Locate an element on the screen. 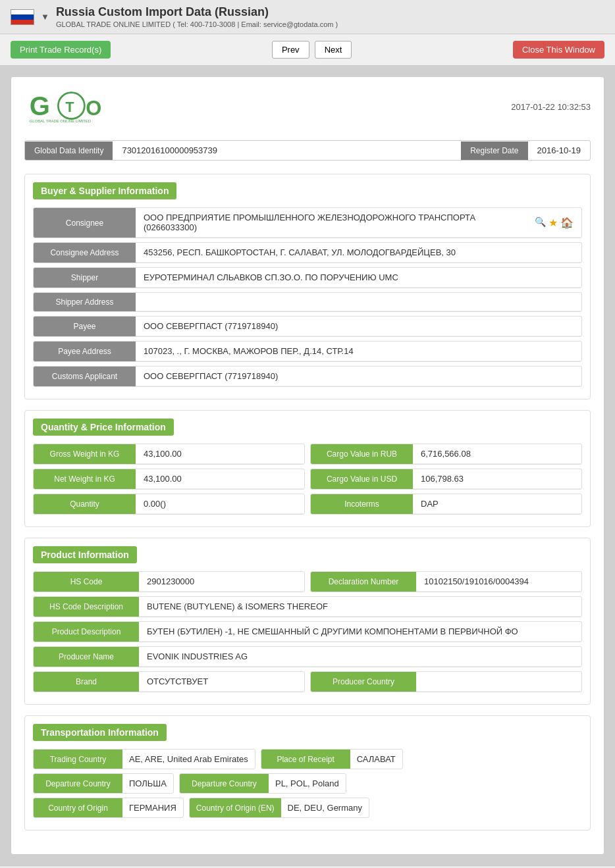  departure-row: Departure Country ПОЛЬША Departure Count… is located at coordinates (308, 783).